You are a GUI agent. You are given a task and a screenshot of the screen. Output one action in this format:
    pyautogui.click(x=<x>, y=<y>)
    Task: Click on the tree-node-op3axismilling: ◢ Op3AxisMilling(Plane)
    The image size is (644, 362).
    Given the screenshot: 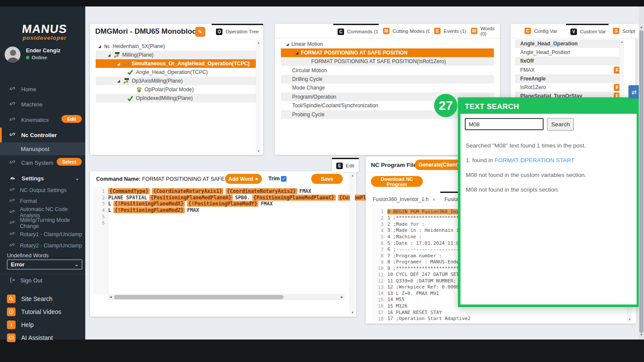 What is the action you would take?
    pyautogui.click(x=176, y=81)
    